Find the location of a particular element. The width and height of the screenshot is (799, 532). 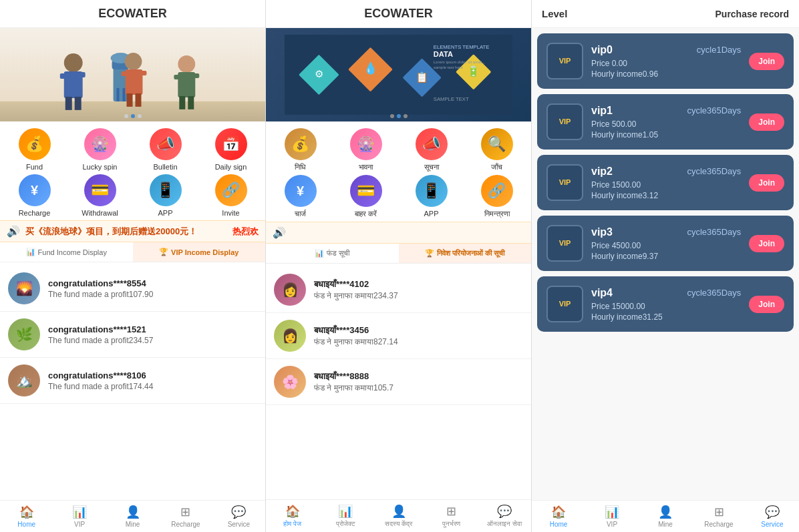

vip-card-1: VIP vip1 cycle365Days Price 500.00 Hourl… is located at coordinates (665, 121).